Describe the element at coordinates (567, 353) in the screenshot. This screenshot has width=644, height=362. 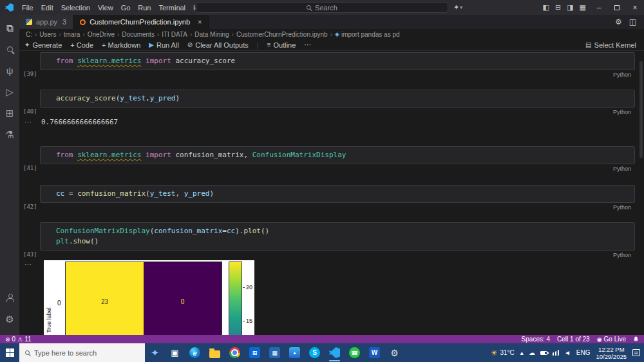
I see `volume-icon: ◄` at that location.